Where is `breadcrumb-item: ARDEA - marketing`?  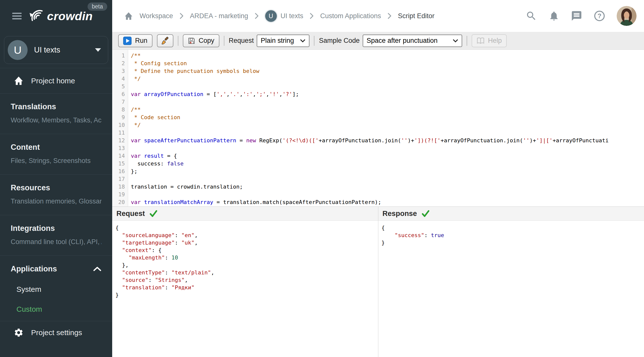 breadcrumb-item: ARDEA - marketing is located at coordinates (219, 16).